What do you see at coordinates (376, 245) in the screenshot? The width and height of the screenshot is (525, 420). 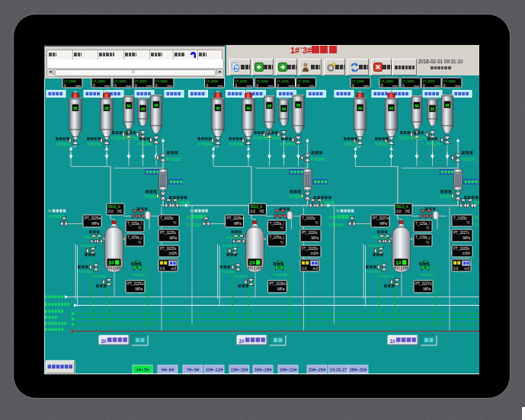 I see `svg-text: FY5227E` at bounding box center [376, 245].